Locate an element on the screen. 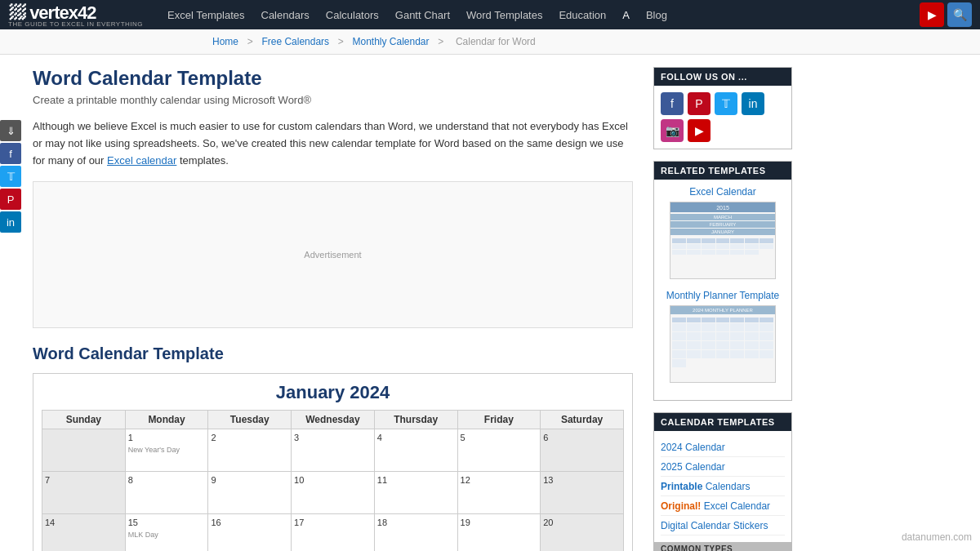 This screenshot has height=551, width=980. list-item: Digital Calendar Stickers is located at coordinates (723, 526).